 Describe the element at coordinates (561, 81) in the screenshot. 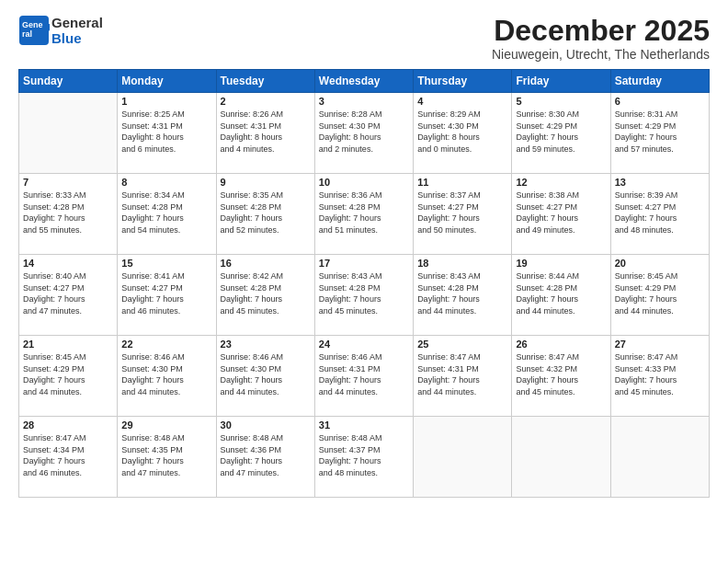

I see `col-friday: Friday` at that location.